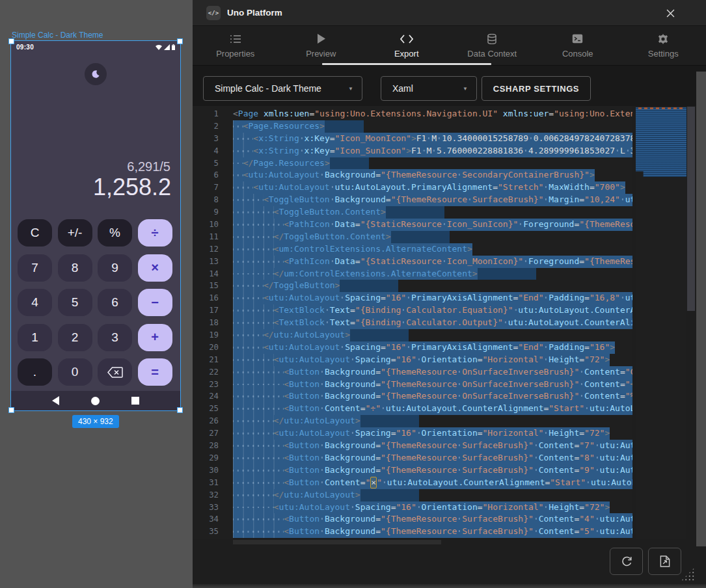 The height and width of the screenshot is (588, 706). What do you see at coordinates (413, 261) in the screenshot?
I see `code-line: 13<PathIcon Data="{StaticResource Icon_M…` at bounding box center [413, 261].